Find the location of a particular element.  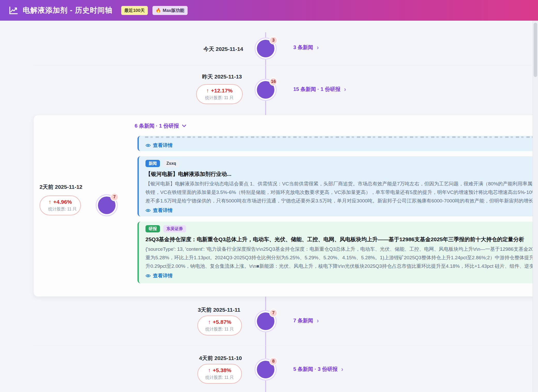

max-badge-label: Max版功能 is located at coordinates (173, 10).